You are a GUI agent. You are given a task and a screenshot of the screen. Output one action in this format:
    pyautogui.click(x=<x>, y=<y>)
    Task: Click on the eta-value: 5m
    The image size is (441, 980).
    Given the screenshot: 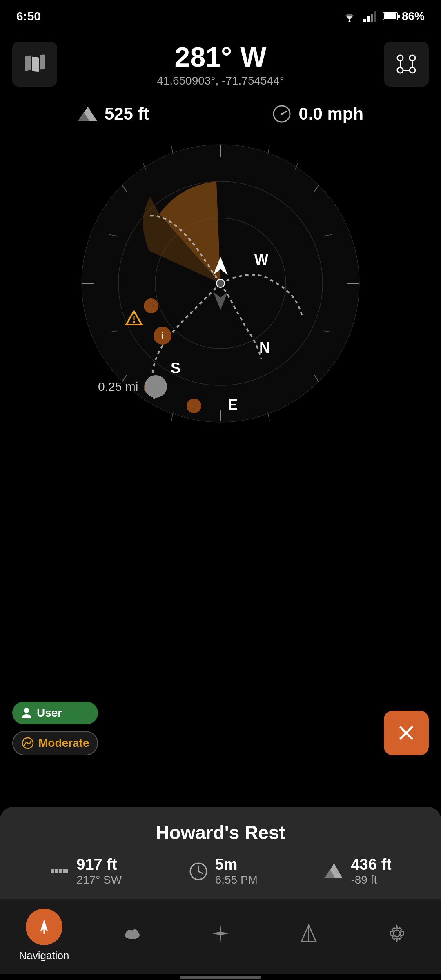 What is the action you would take?
    pyautogui.click(x=236, y=865)
    